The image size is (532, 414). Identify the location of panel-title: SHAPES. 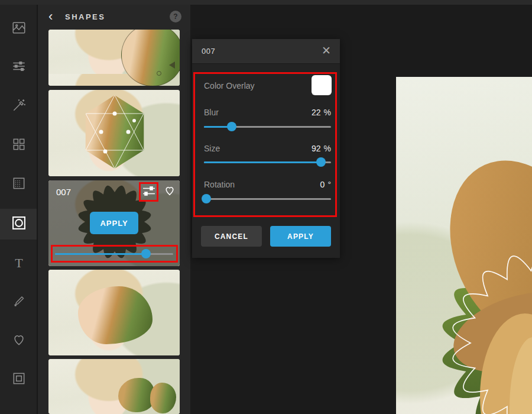
(85, 17).